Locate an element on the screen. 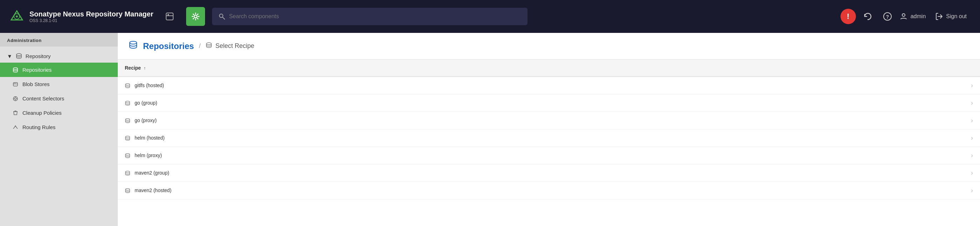 This screenshot has height=226, width=980. help-button: ? is located at coordinates (888, 17).